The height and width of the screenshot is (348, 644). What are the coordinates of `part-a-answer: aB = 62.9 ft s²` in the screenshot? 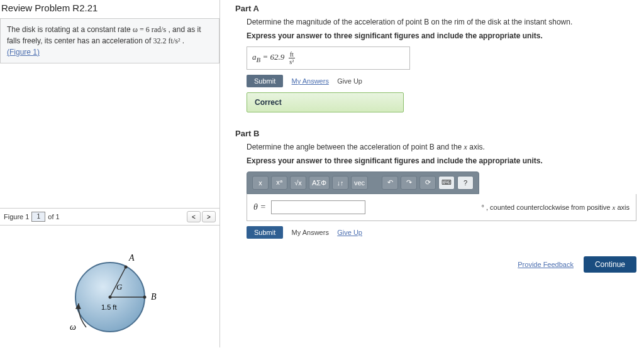 It's located at (328, 58).